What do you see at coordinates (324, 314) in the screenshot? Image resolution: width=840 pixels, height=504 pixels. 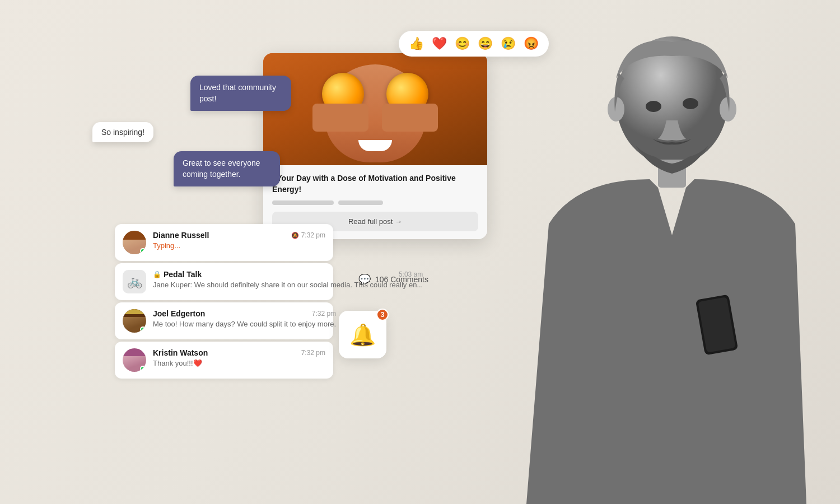 I see `message-time-joel: 7:32 pm` at bounding box center [324, 314].